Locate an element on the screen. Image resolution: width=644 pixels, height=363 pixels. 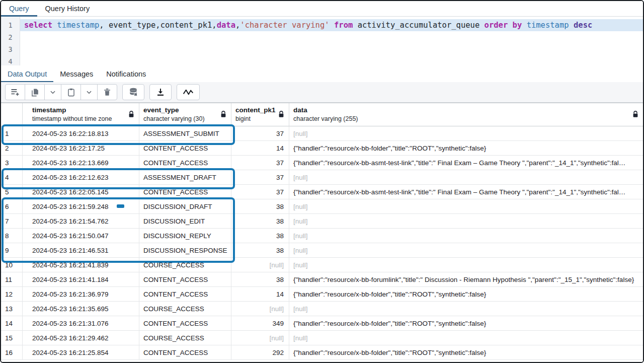
timestamp-cell: 2024-05-23 16:21:46.531 is located at coordinates (81, 251).